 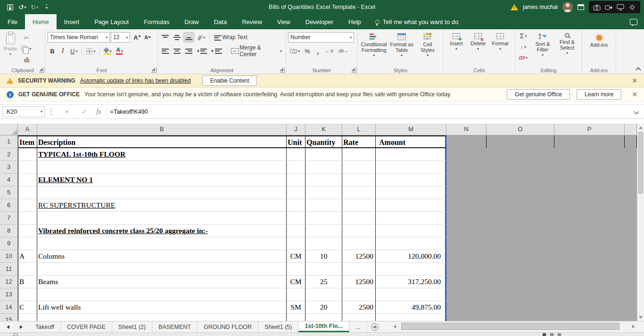 What do you see at coordinates (228, 327) in the screenshot?
I see `sheet-tab-ground-floor: GROUND FLOOR` at bounding box center [228, 327].